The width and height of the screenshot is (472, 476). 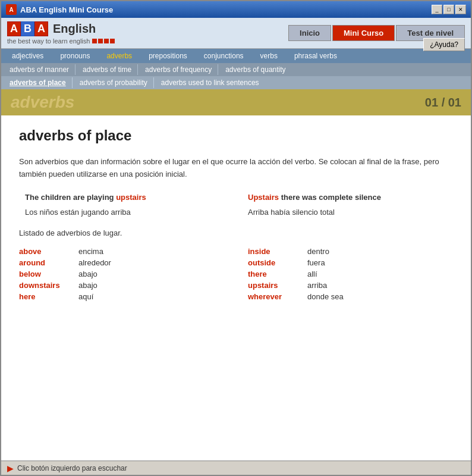 I want to click on logo-tagline: the best way to learn english, so click(x=61, y=41).